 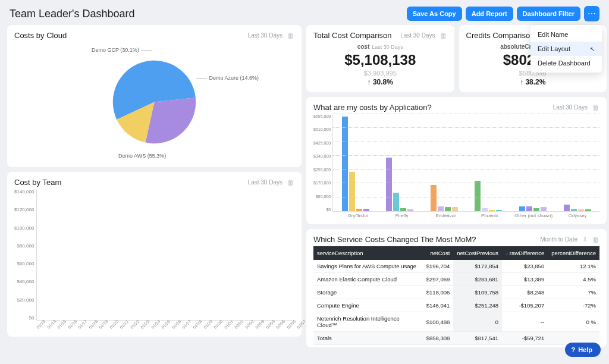 I want to click on mom-title: Which Service Costs Changed The Most MoM…, so click(x=395, y=239).